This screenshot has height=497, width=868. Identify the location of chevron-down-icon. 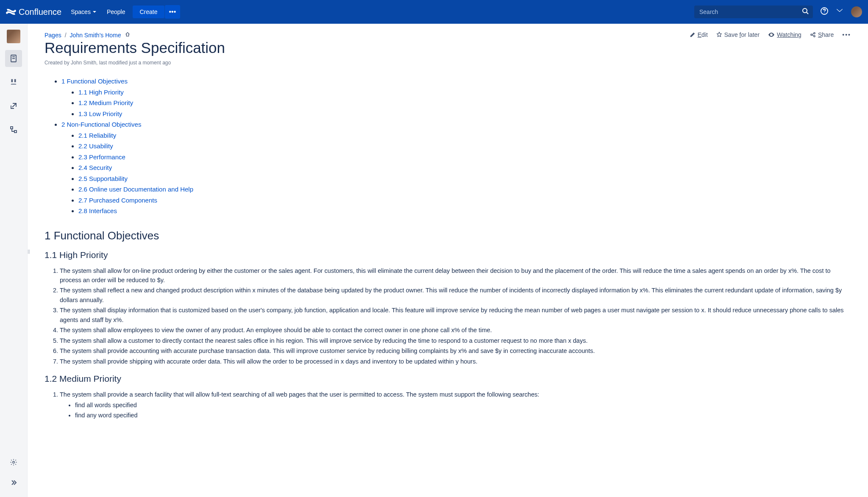
(95, 12).